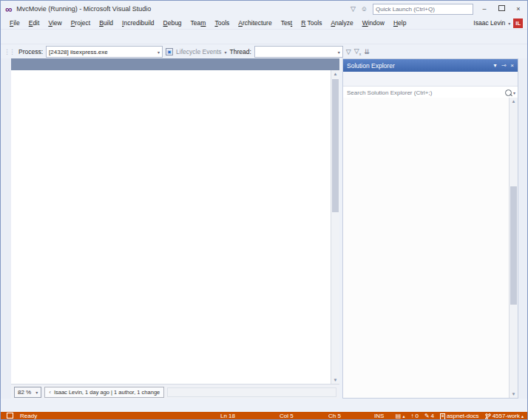 The height and width of the screenshot is (420, 528). What do you see at coordinates (299, 52) in the screenshot?
I see `thread-combo: ▾` at bounding box center [299, 52].